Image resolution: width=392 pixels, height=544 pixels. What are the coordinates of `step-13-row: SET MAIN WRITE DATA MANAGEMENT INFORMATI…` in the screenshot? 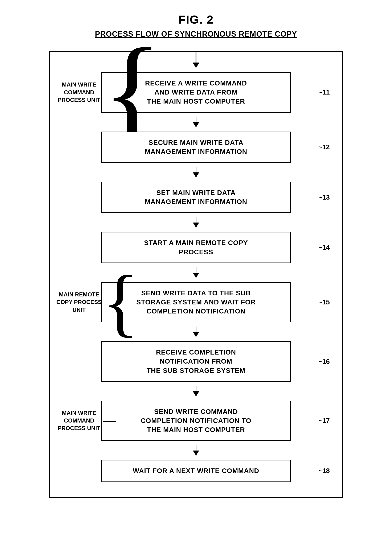 It's located at (196, 197).